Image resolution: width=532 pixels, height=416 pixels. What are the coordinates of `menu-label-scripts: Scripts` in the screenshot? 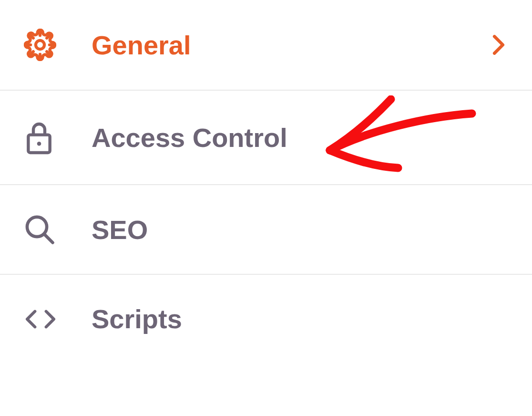 It's located at (300, 319).